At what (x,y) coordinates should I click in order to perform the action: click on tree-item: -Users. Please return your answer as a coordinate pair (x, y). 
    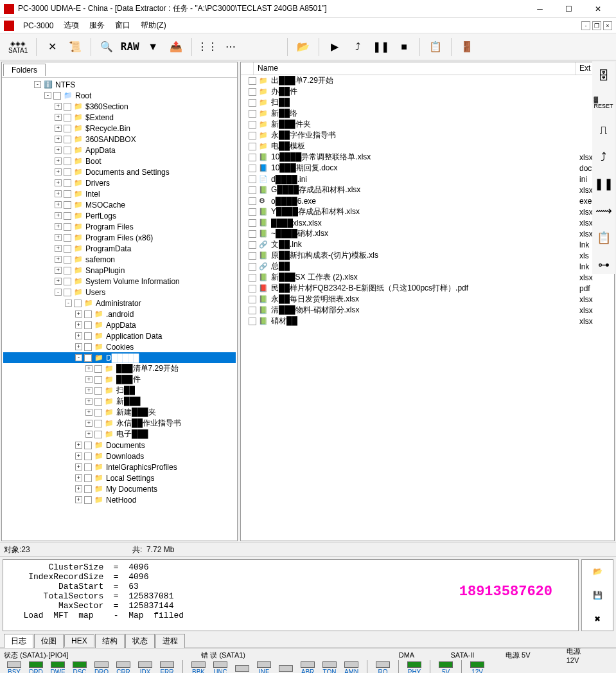
    Looking at the image, I should click on (119, 292).